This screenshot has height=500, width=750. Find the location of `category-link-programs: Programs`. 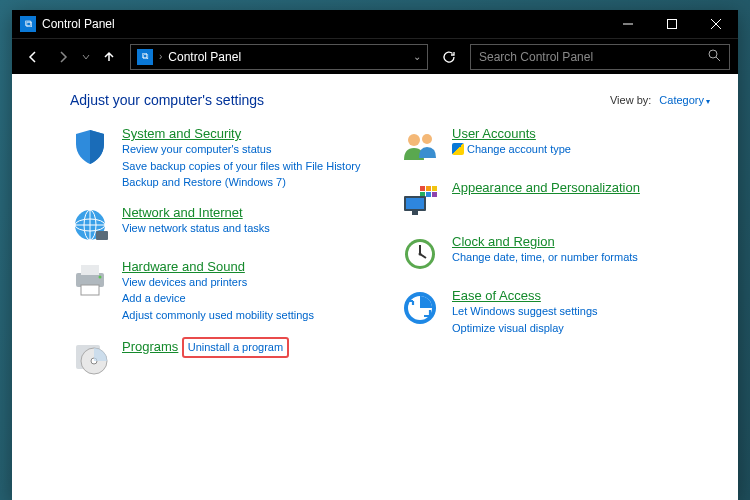

category-link-programs: Programs is located at coordinates (150, 346).